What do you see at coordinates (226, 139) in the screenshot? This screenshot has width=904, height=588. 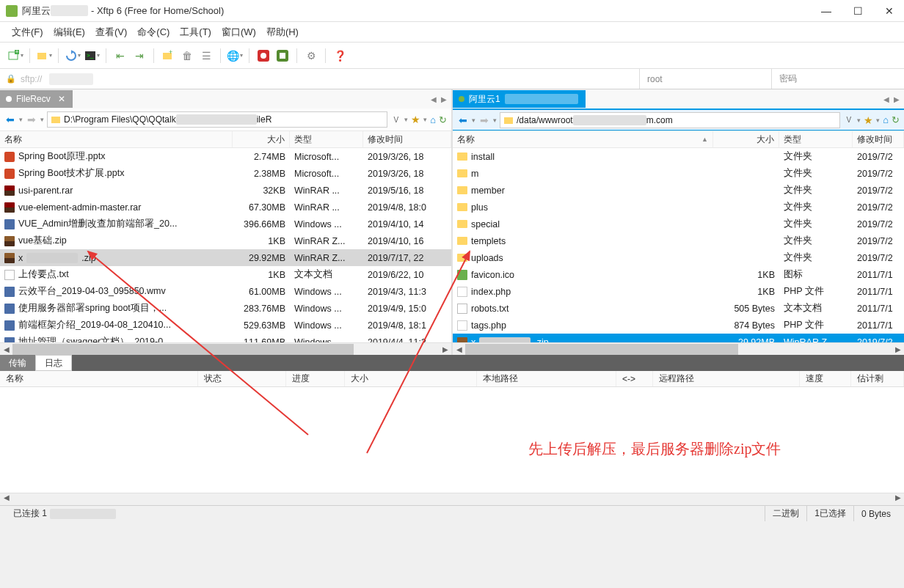 I see `local-column-headers: 名称 大小 类型 修改时间` at bounding box center [226, 139].